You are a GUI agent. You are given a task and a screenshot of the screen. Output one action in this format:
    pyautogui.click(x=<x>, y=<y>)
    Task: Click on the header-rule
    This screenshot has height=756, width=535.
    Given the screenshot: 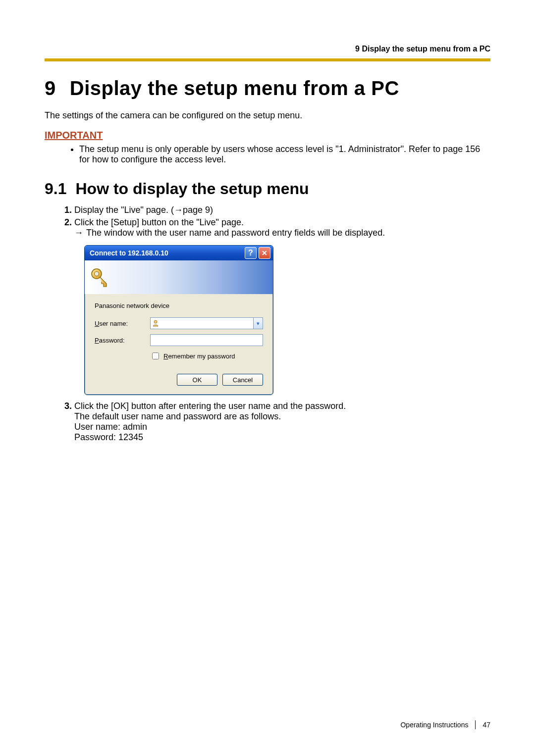 What is the action you would take?
    pyautogui.click(x=268, y=60)
    